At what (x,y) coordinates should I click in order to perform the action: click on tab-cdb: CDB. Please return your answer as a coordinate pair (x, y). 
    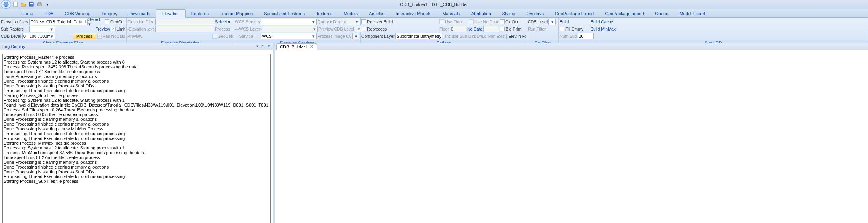
    Looking at the image, I should click on (49, 14).